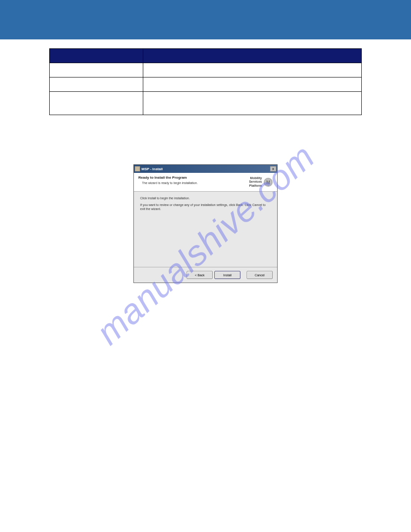 This screenshot has height=532, width=411. Describe the element at coordinates (253, 56) in the screenshot. I see `table-header-col2` at that location.